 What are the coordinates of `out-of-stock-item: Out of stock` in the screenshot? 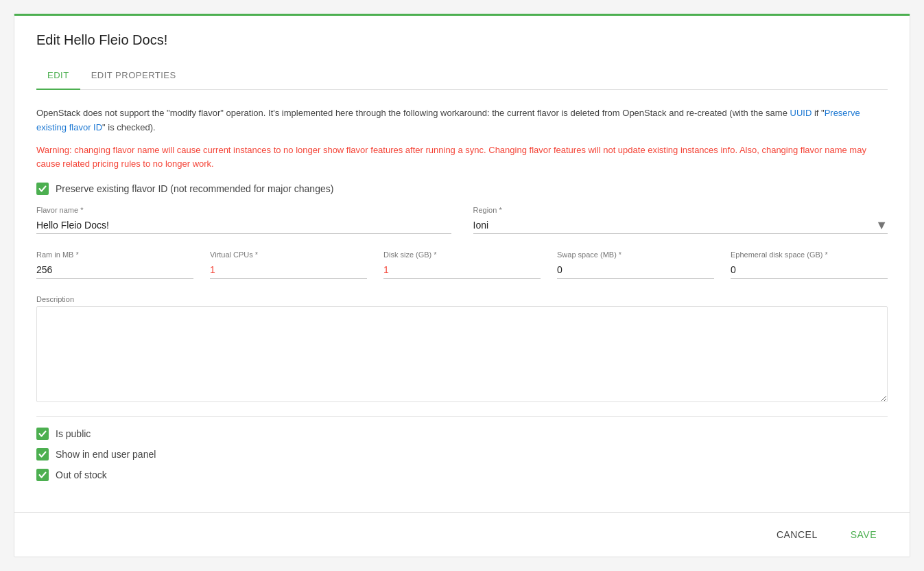 It's located at (462, 475).